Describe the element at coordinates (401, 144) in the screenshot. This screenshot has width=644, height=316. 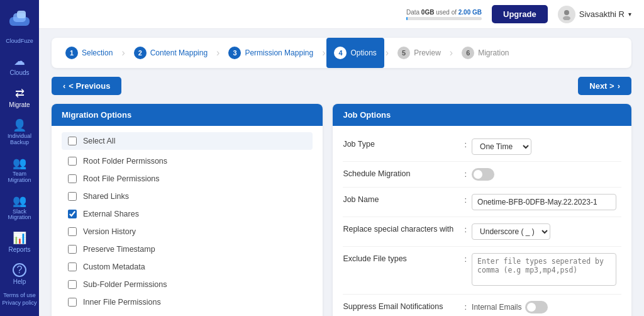
I see `job-type-label: Job Type` at that location.